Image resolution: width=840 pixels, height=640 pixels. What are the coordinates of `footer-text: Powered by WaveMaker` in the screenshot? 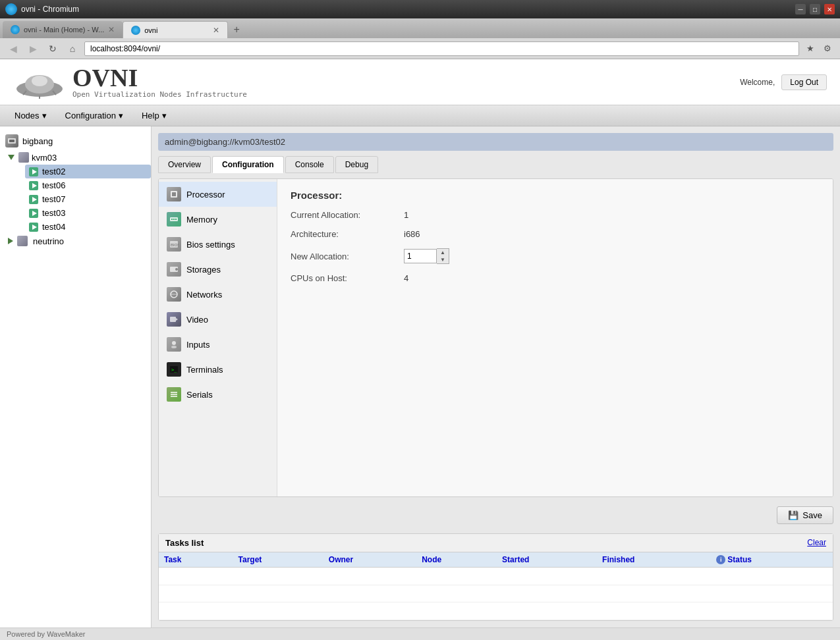 It's located at (46, 634).